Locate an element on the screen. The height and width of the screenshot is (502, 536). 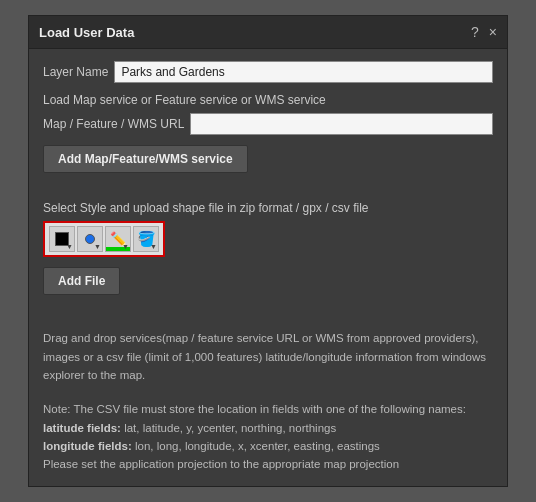
note-intro: Note: The CSV file must store the locati… is located at coordinates (254, 409).